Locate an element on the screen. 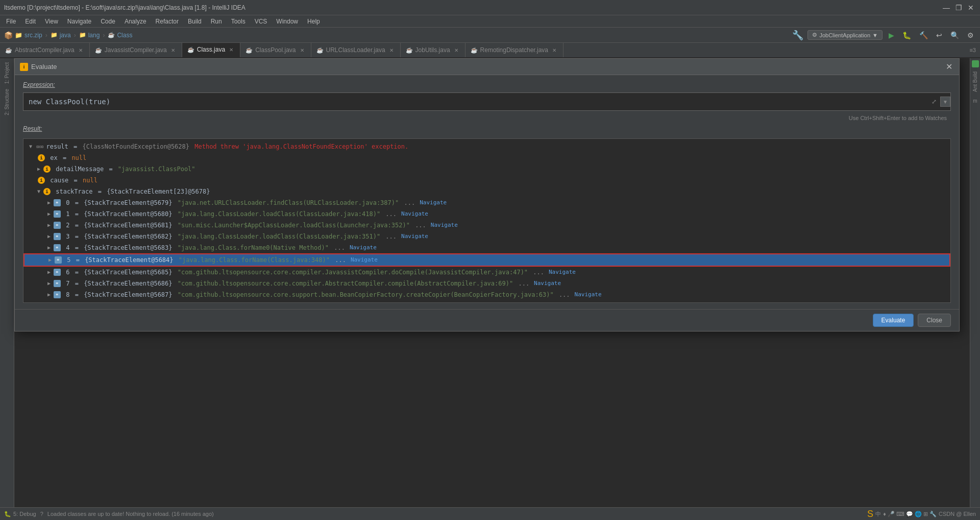 The height and width of the screenshot is (520, 980). nav-breadcrumb-lang: lang is located at coordinates (94, 35).